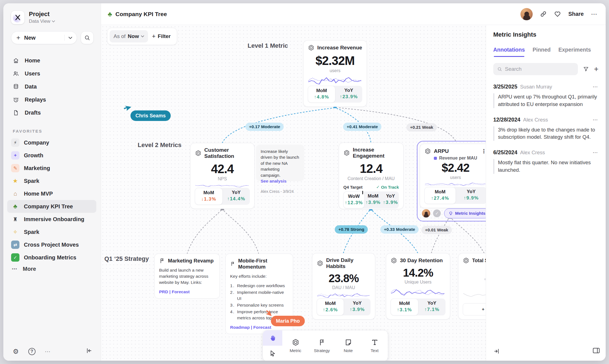  Describe the element at coordinates (440, 195) in the screenshot. I see `stat-mom: MoM↑27.4%` at that location.